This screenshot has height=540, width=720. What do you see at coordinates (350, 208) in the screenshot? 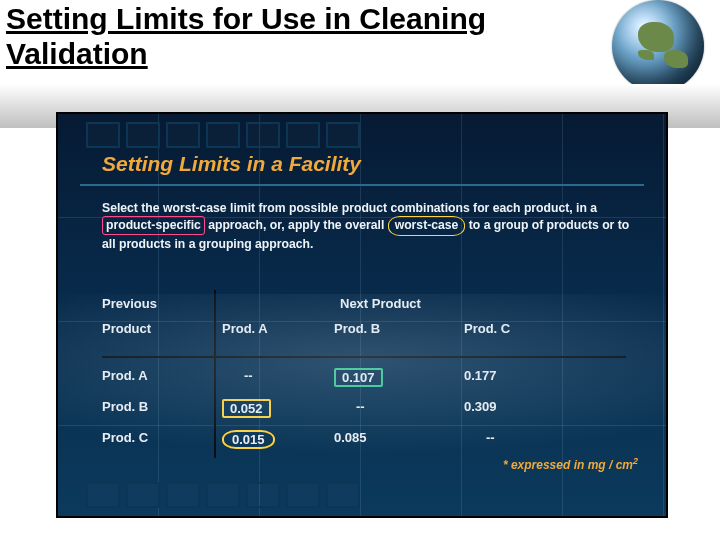
I see `para-text-1: Select the worst-case limit from possibl…` at bounding box center [350, 208].